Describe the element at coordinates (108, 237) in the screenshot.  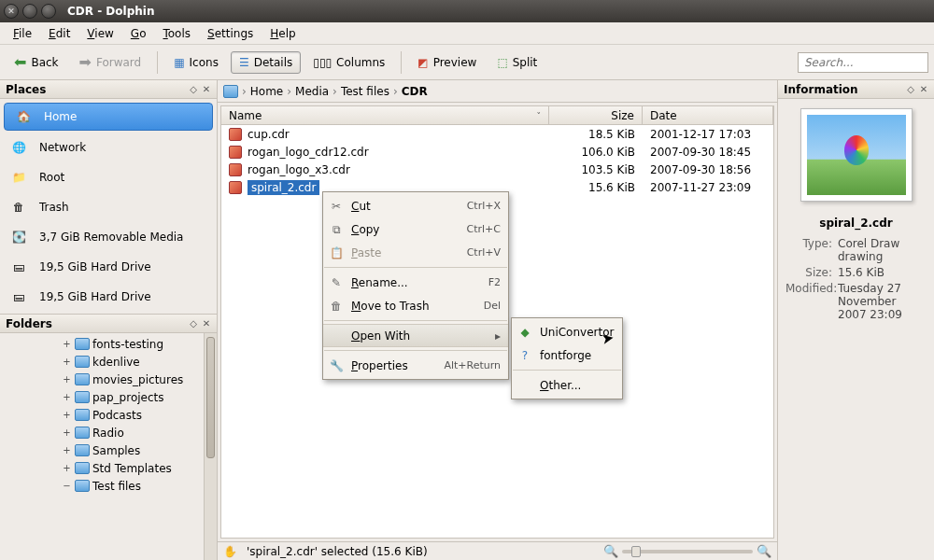
I see `place-item-removable: 💽3,7 GiB Removable Media` at that location.